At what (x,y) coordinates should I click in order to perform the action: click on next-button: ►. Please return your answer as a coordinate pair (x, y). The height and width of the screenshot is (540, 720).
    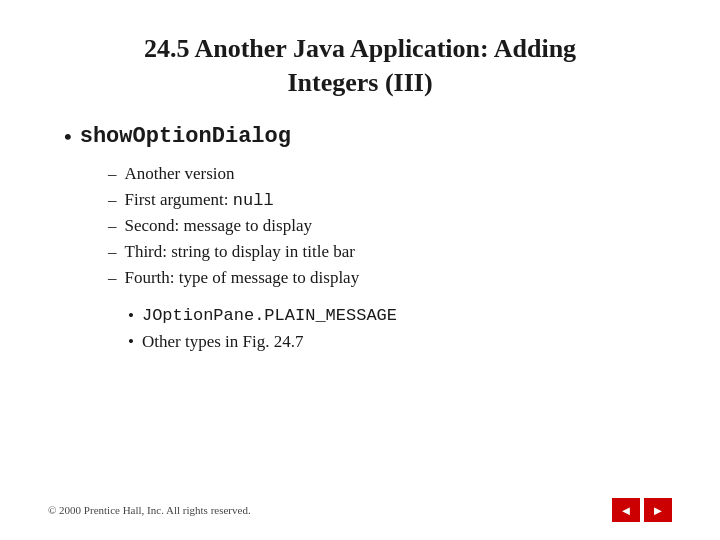
    Looking at the image, I should click on (658, 510).